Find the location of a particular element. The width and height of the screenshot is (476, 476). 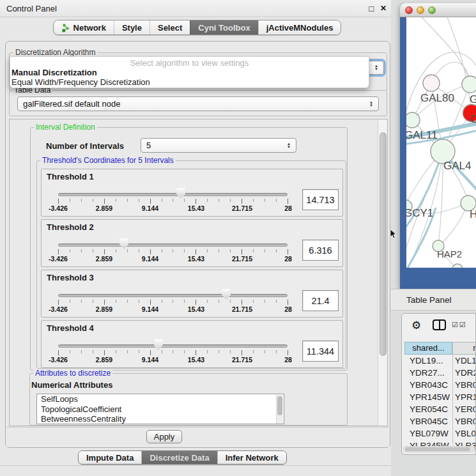

cell-shared-name: YDR27... is located at coordinates (428, 373).